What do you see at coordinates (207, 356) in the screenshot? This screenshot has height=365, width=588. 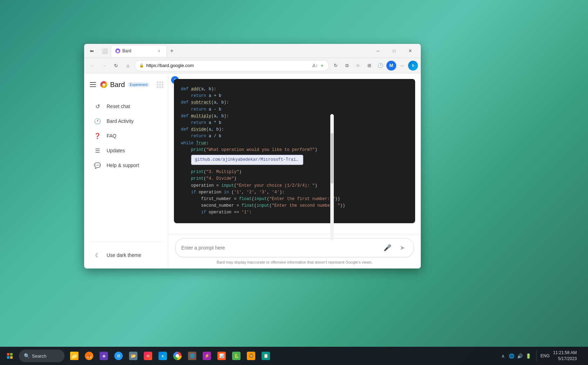 I see `taskbar-icon-10: ⚡` at bounding box center [207, 356].